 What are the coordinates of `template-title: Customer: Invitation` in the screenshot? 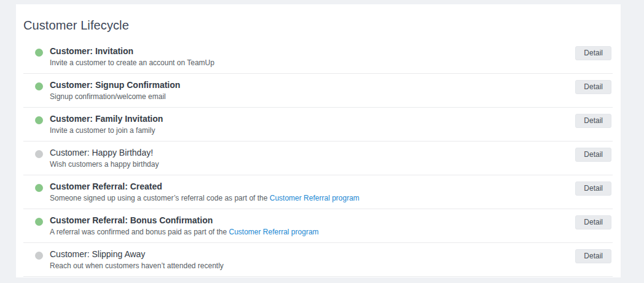 It's located at (312, 52).